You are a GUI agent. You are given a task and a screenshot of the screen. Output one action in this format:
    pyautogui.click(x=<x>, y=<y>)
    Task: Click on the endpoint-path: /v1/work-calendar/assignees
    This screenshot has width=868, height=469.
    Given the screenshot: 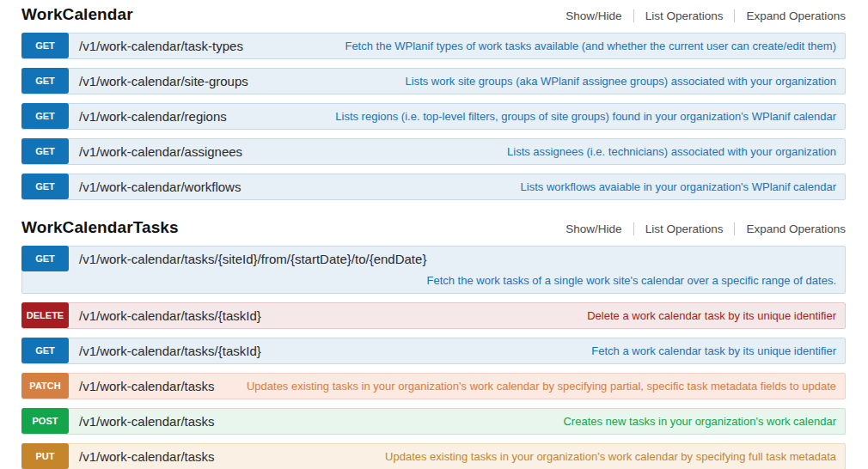 What is the action you would take?
    pyautogui.click(x=160, y=151)
    